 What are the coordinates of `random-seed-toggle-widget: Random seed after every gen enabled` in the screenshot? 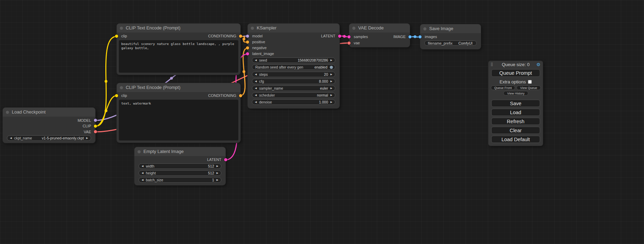 It's located at (294, 67).